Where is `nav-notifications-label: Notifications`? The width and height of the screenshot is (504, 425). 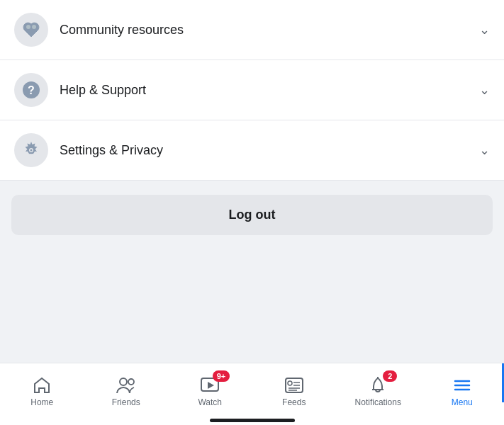
nav-notifications-label: Notifications is located at coordinates (379, 402).